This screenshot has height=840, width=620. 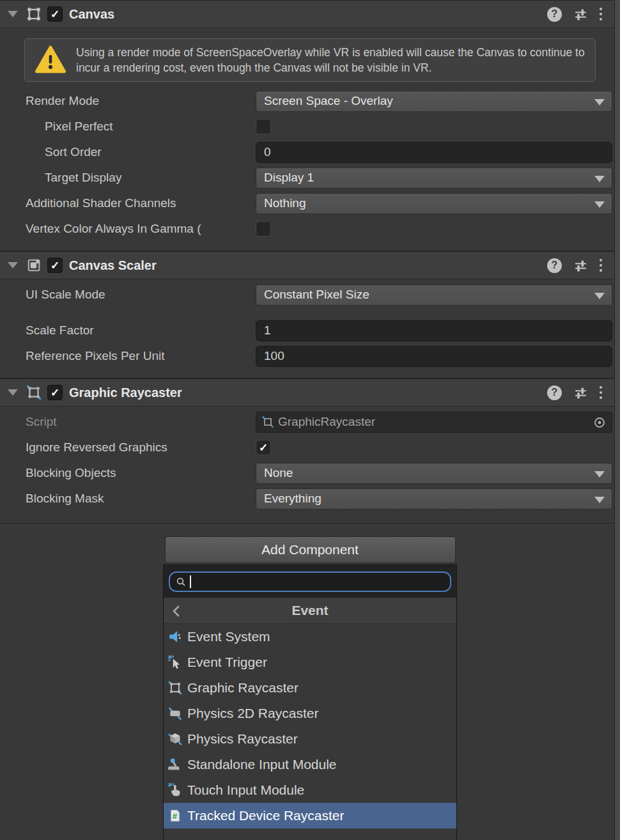 What do you see at coordinates (310, 637) in the screenshot?
I see `menu-item-event-system: Event System` at bounding box center [310, 637].